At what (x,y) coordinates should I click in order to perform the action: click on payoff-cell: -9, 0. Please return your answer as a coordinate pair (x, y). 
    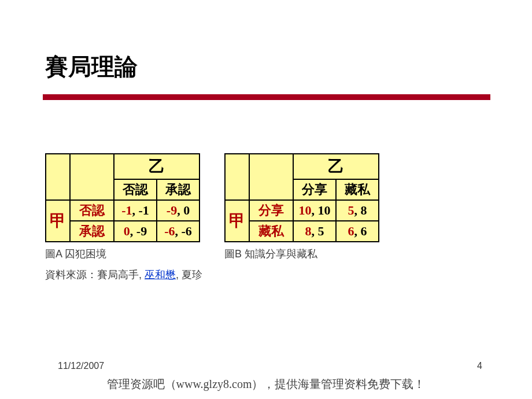
    Looking at the image, I should click on (178, 210).